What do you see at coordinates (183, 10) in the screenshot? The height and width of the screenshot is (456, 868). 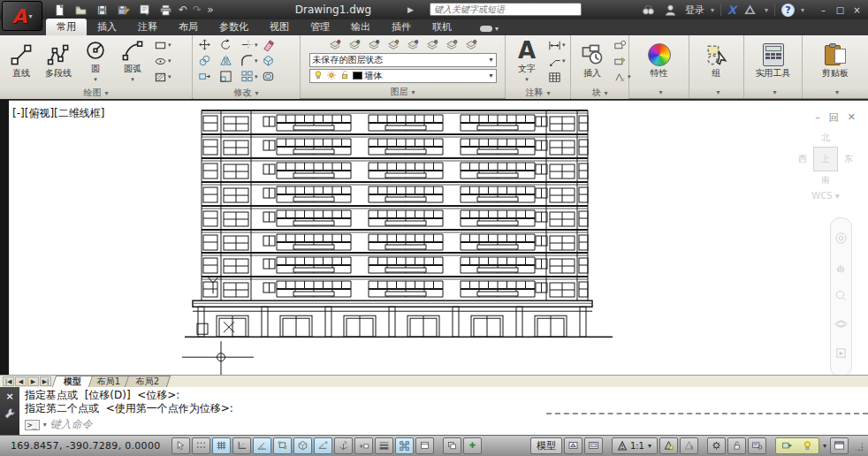 I see `undo-button: ↶` at bounding box center [183, 10].